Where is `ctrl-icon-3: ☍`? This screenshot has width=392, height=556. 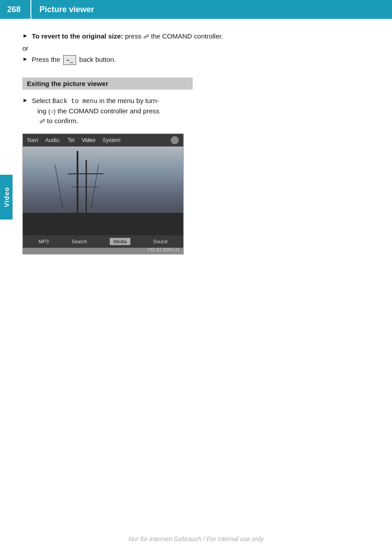
ctrl-icon-3: ☍ is located at coordinates (42, 121).